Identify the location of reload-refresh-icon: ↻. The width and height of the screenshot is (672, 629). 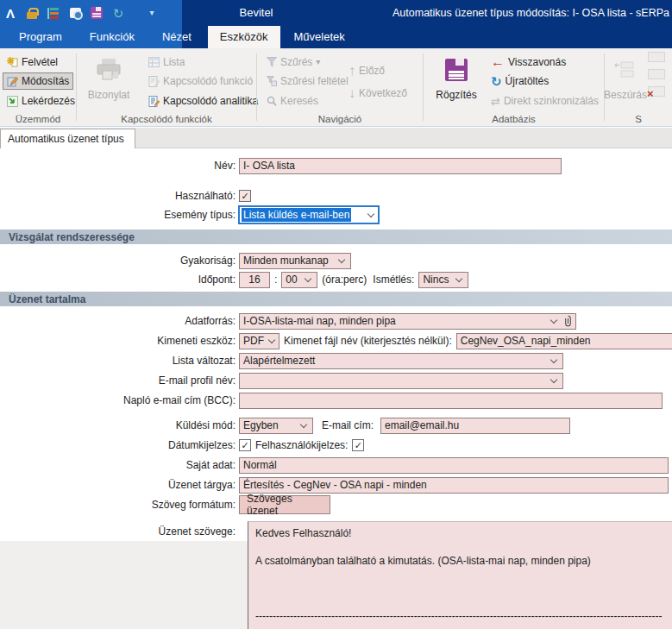
(497, 81).